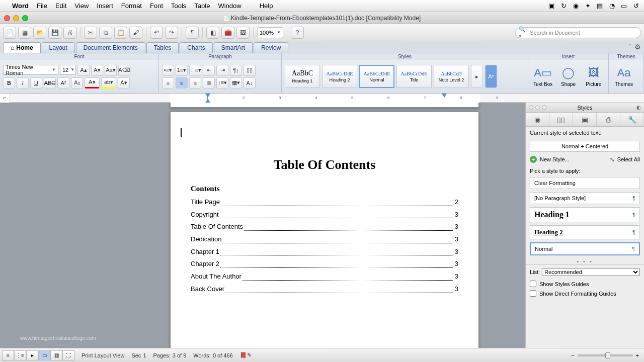  I want to click on sort-button: A↓, so click(250, 83).